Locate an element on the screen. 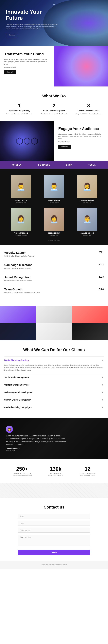 Image resolution: width=108 pixels, height=644 pixels. logo-tesla: TESLA is located at coordinates (92, 165).